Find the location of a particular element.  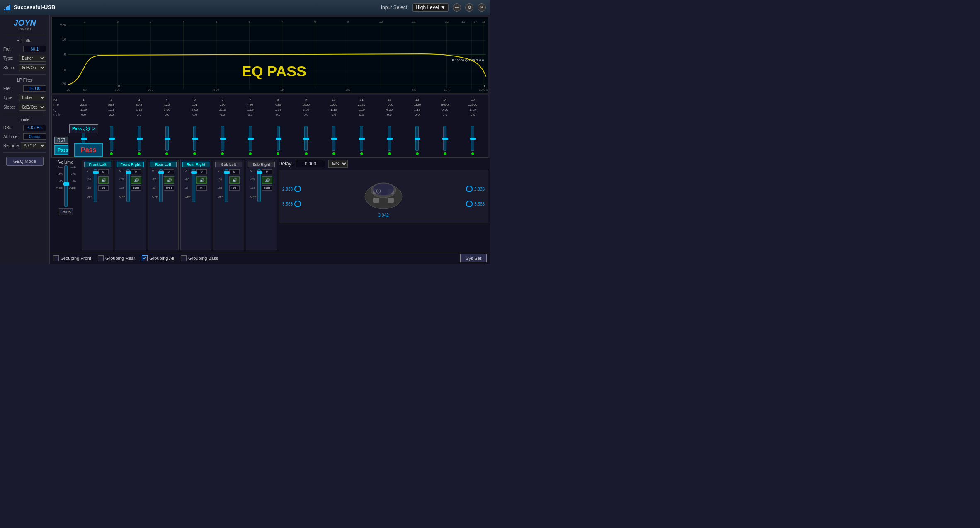

pass-button: Pass is located at coordinates (61, 150).